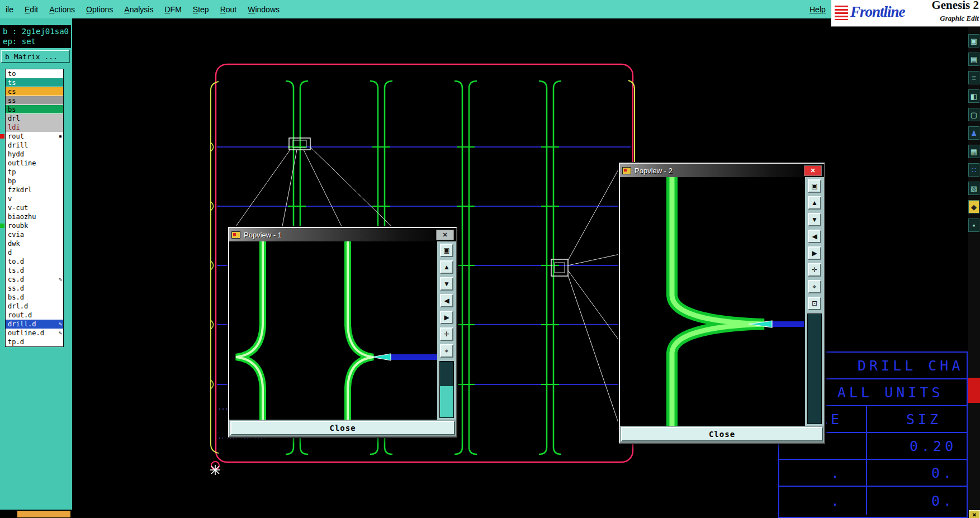  Describe the element at coordinates (447, 402) in the screenshot. I see `scrollbar-thumb` at that location.